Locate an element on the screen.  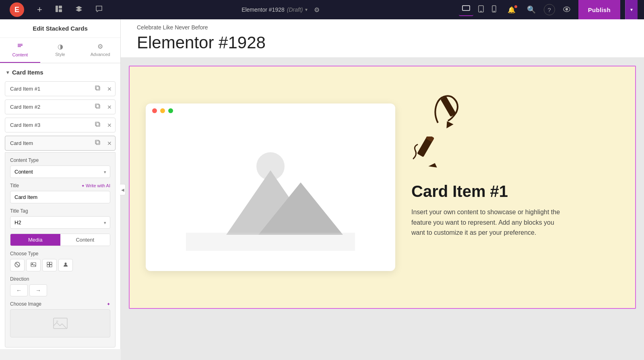
structure-button is located at coordinates (59, 10).